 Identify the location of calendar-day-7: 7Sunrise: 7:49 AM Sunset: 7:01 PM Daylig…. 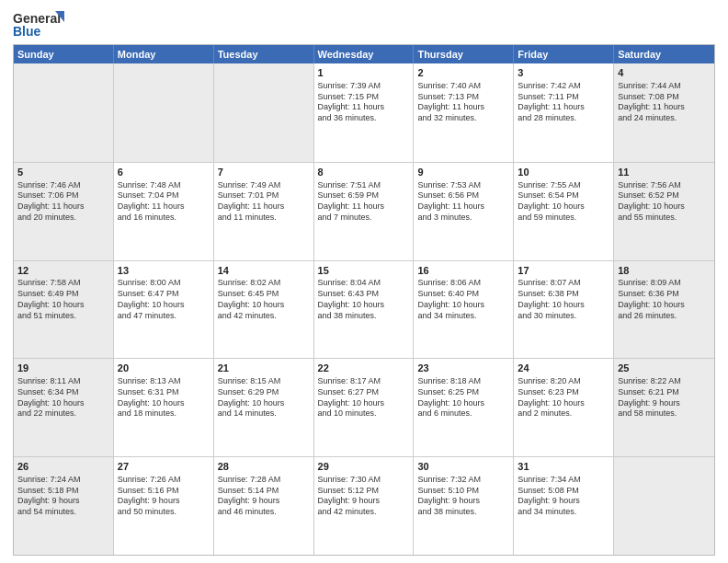
(265, 212).